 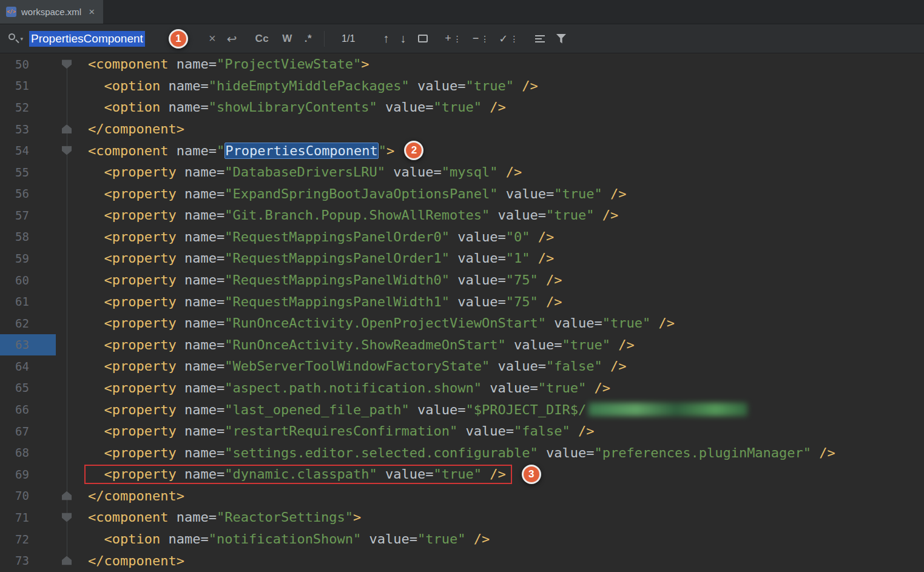 I want to click on line-number: 58, so click(x=22, y=237).